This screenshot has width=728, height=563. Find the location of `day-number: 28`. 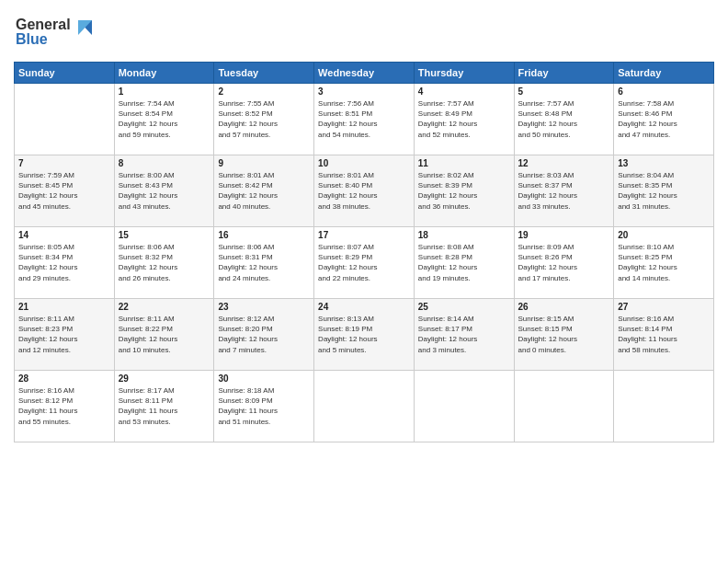

day-number: 28 is located at coordinates (64, 379).